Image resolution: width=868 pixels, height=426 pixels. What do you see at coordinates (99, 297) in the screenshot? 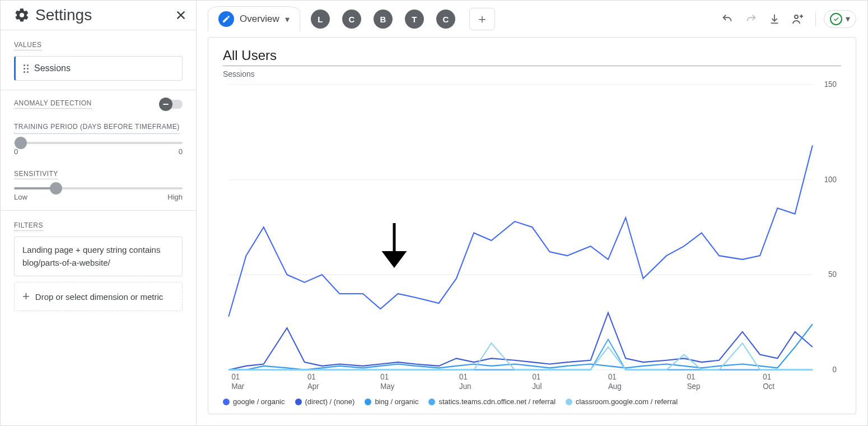
I see `add-filter-dropzone: + Drop or select dimension or metric` at bounding box center [99, 297].